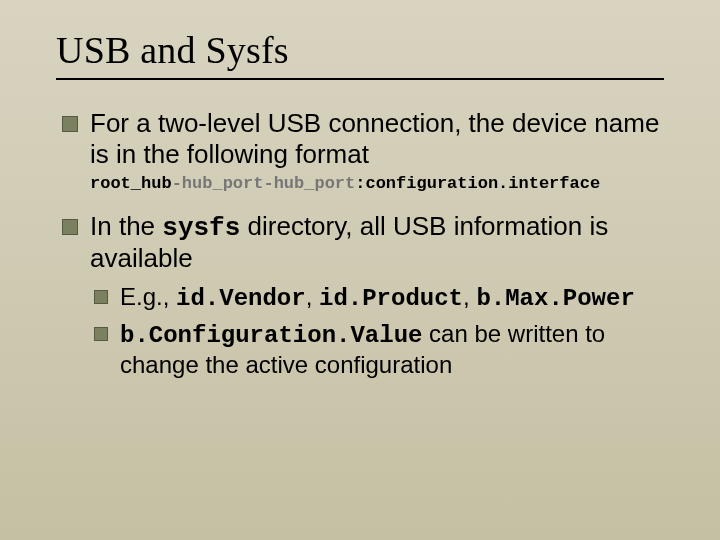 Image resolution: width=720 pixels, height=540 pixels. Describe the element at coordinates (201, 228) in the screenshot. I see `sysfs-label: sysfs` at that location.